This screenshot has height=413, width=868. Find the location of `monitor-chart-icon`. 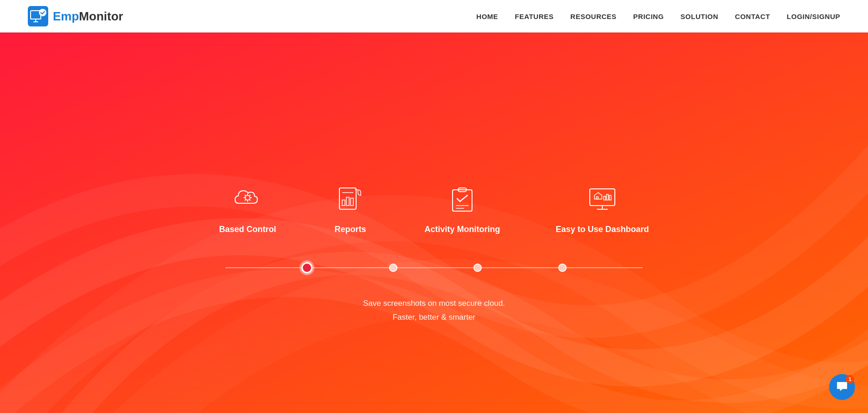

monitor-chart-icon is located at coordinates (602, 199).